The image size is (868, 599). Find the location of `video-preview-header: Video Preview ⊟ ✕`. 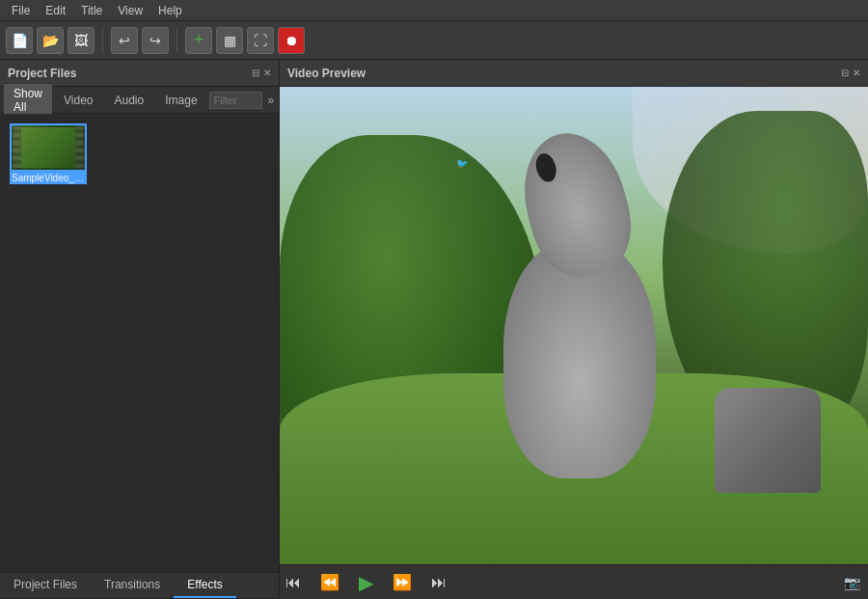

video-preview-header: Video Preview ⊟ ✕ is located at coordinates (574, 73).